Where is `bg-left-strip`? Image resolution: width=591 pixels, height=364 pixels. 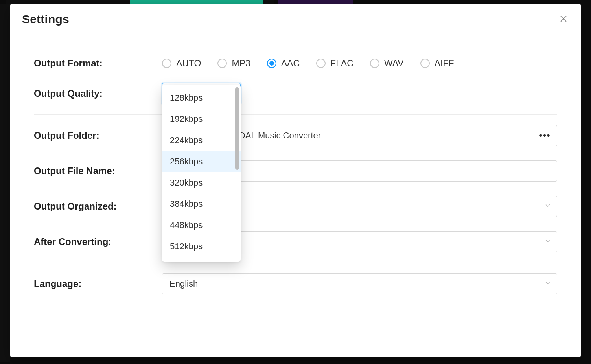 bg-left-strip is located at coordinates (5, 183).